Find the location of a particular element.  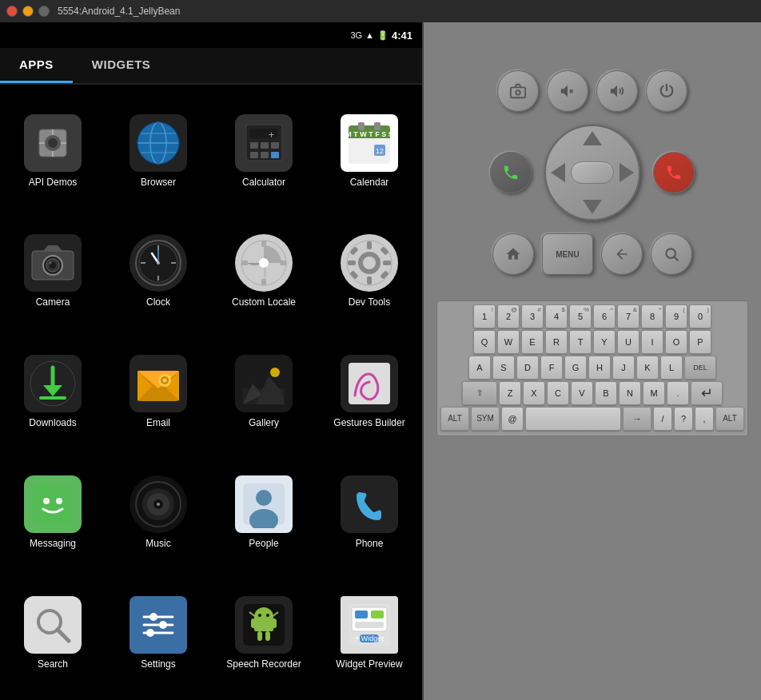

app-item-music: Music is located at coordinates (158, 513).